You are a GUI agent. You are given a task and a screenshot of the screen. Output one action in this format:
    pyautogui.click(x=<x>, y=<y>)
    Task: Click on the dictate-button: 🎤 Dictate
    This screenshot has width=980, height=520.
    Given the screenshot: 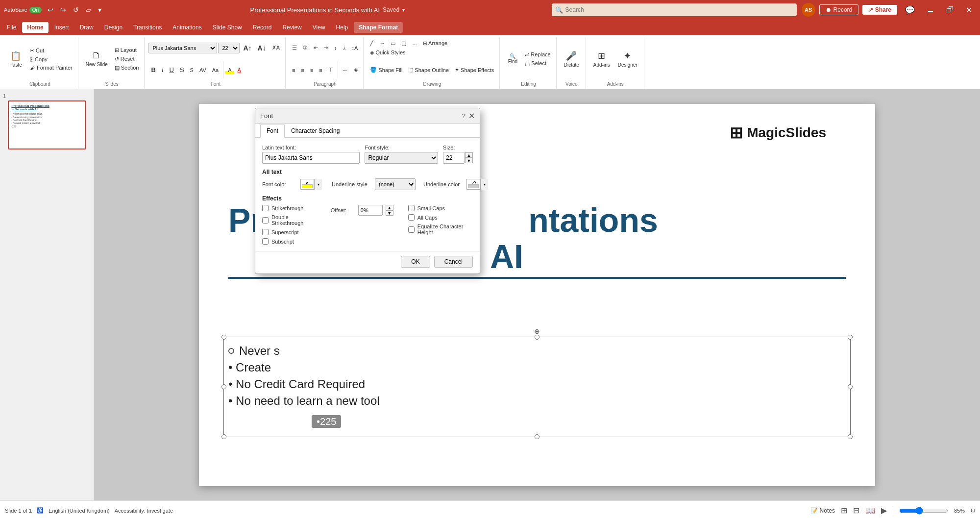 What is the action you would take?
    pyautogui.click(x=571, y=59)
    